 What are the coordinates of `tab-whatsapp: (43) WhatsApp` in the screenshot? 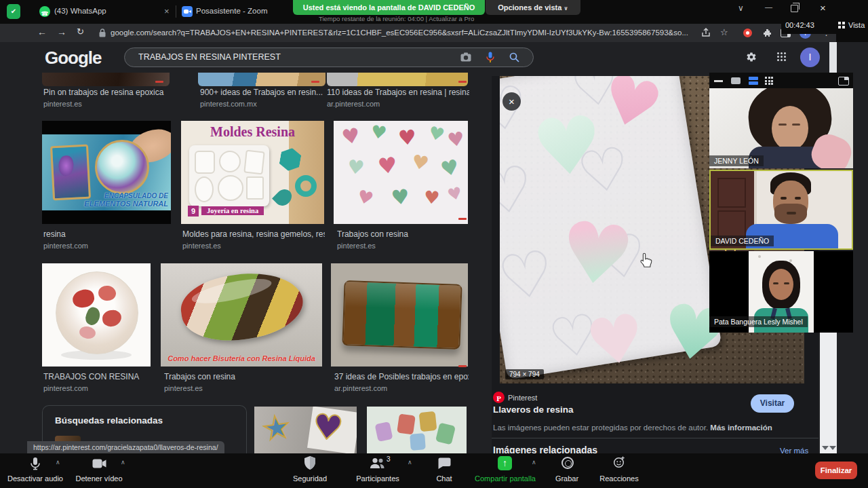 It's located at (105, 11).